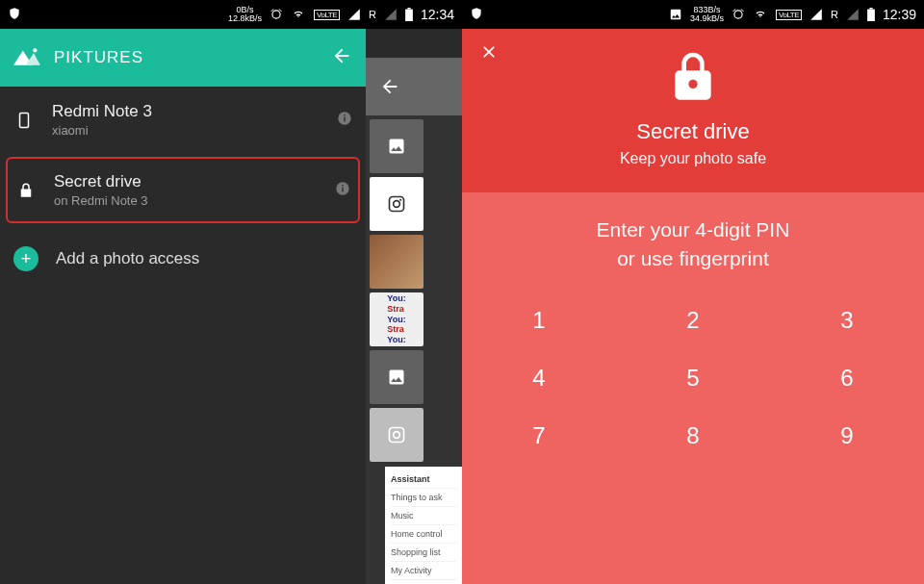 Image resolution: width=924 pixels, height=584 pixels. What do you see at coordinates (102, 112) in the screenshot?
I see `device-title: Redmi Note 3` at bounding box center [102, 112].